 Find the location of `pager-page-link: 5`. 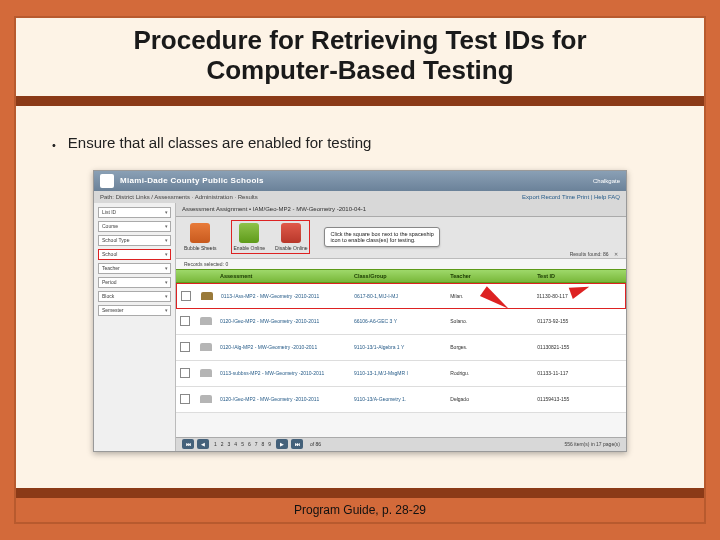

pager-page-link: 5 is located at coordinates (242, 444).